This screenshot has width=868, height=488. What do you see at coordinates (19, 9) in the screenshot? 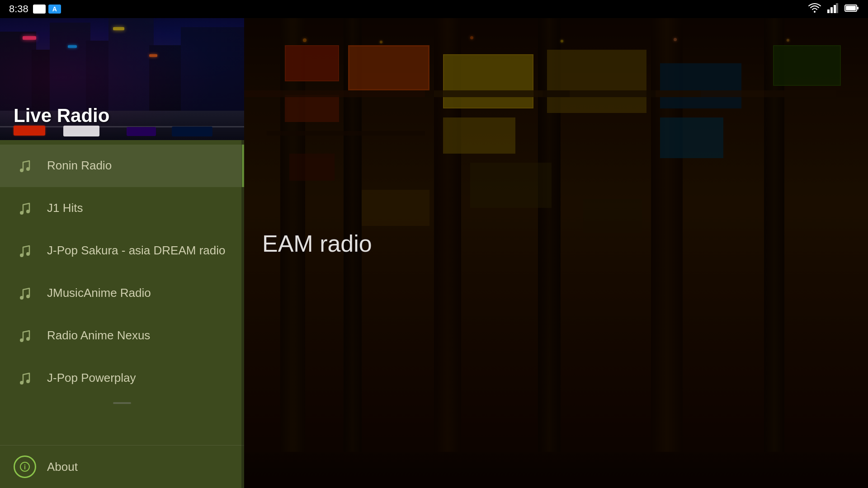
I see `status-time: 8:38` at bounding box center [19, 9].